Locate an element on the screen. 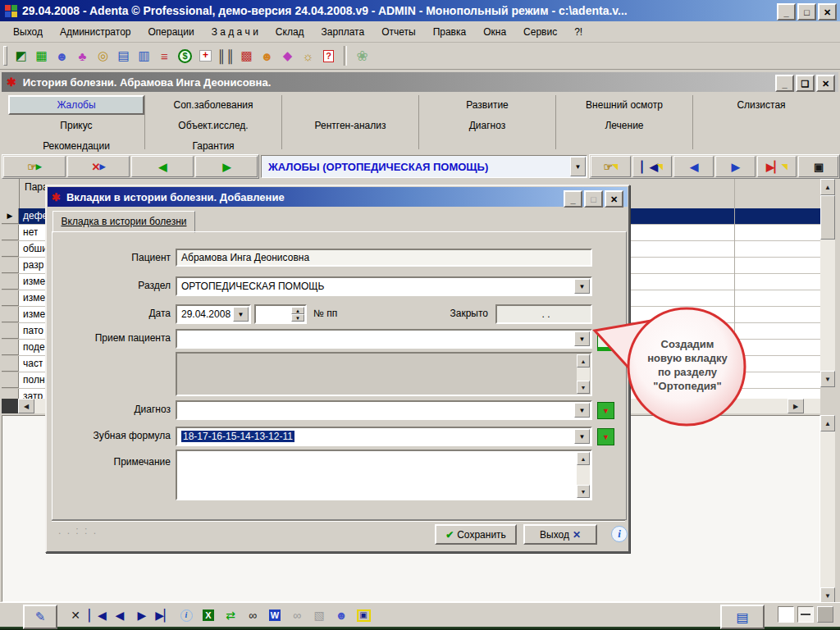  textarea-scrollbar: ▲ ▼ is located at coordinates (583, 374).